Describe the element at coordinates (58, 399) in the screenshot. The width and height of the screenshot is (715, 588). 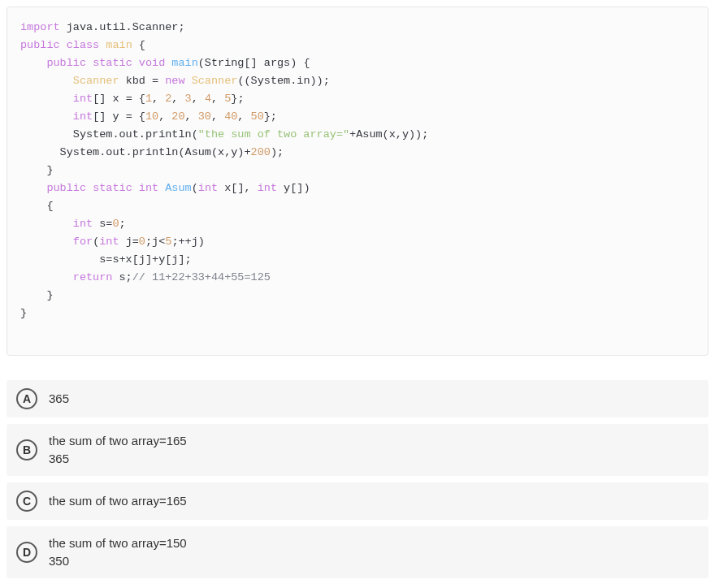
I see `option-text-a: 365` at that location.